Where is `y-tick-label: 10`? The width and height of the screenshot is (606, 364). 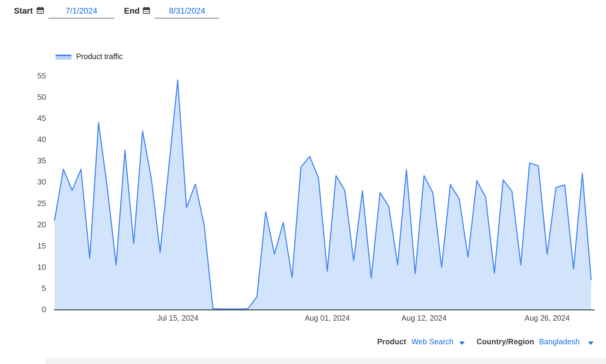
y-tick-label: 10 is located at coordinates (42, 267).